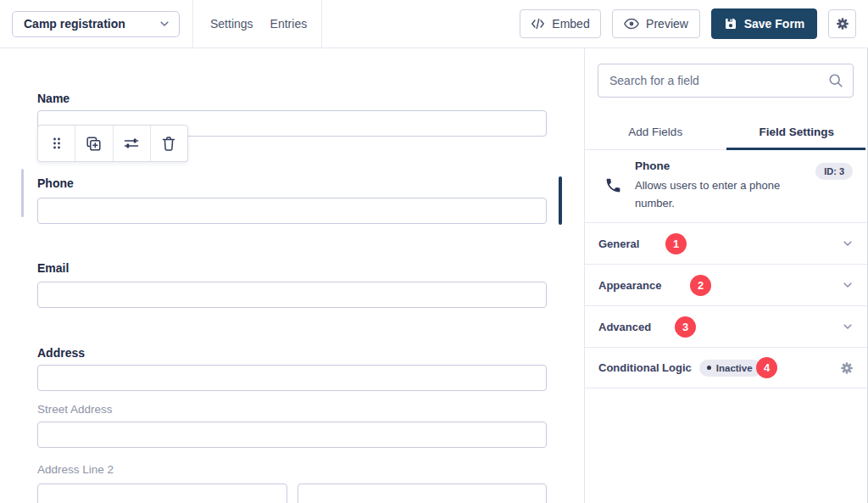  What do you see at coordinates (656, 132) in the screenshot?
I see `tab-add-fields: Add Fields` at bounding box center [656, 132].